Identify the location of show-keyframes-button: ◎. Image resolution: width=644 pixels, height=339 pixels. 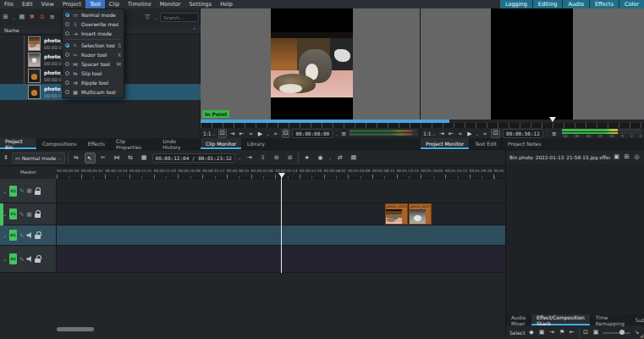
(636, 158).